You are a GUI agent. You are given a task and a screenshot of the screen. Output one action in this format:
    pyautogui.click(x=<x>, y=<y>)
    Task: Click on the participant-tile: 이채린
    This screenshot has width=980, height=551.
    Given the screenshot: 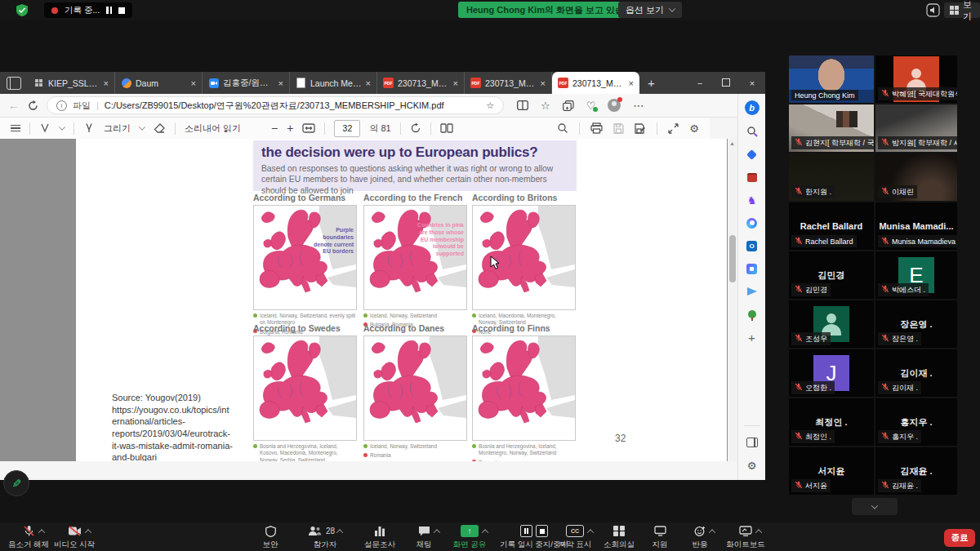 What is the action you would take?
    pyautogui.click(x=916, y=177)
    